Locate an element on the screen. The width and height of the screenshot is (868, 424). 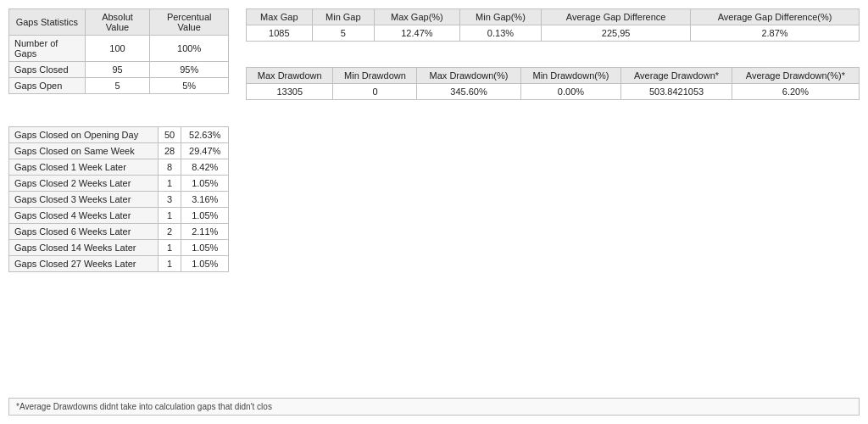
table-row: Number of Gaps 100 100% is located at coordinates (119, 49).